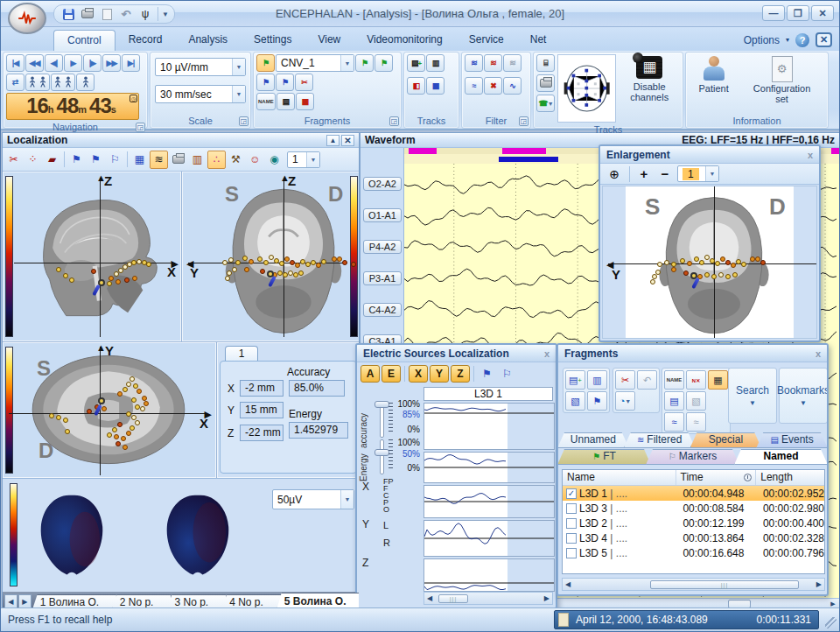  Describe the element at coordinates (625, 401) in the screenshot. I see `clock-marker-icon: ◔▼` at that location.